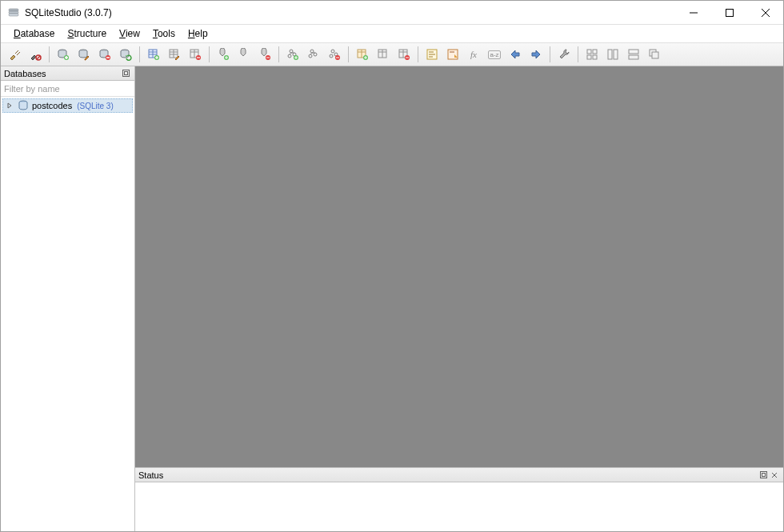 This screenshot has height=532, width=784. Describe the element at coordinates (63, 54) in the screenshot. I see `db-add-icon` at that location.